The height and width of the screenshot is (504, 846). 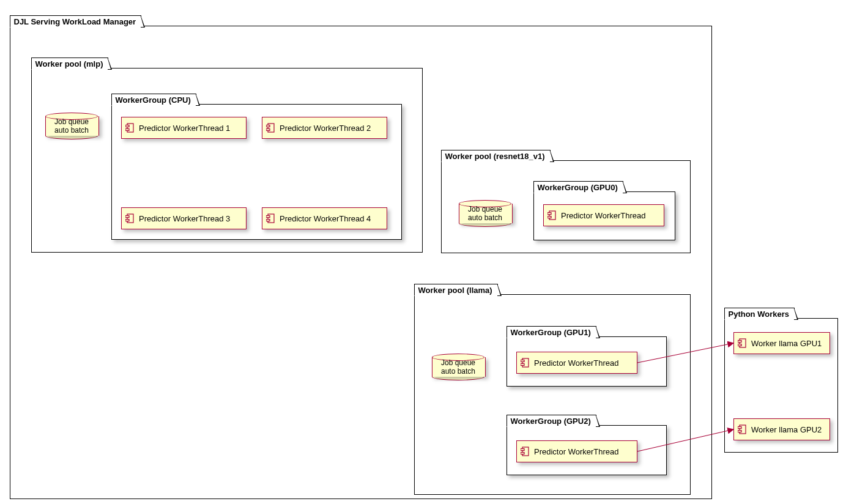 I want to click on predictor-thread-2-label: Predictor WorkerThread 2, so click(x=325, y=128).